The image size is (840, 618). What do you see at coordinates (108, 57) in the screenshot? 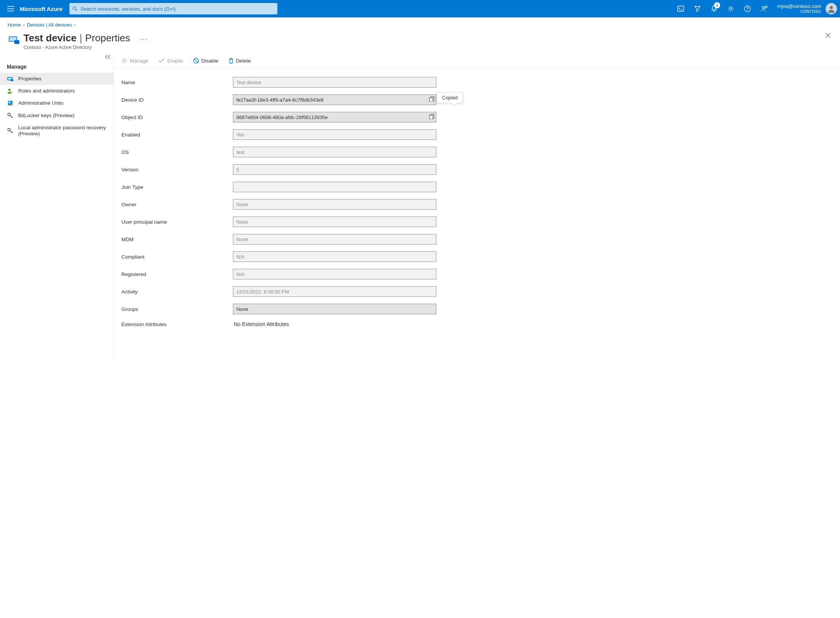
I see `chevron-double-left-icon` at bounding box center [108, 57].